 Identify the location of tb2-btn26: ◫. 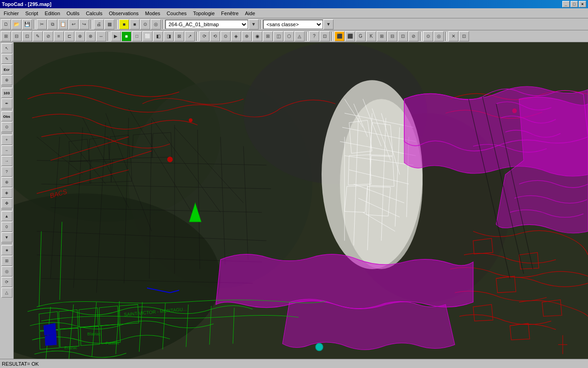
(278, 36).